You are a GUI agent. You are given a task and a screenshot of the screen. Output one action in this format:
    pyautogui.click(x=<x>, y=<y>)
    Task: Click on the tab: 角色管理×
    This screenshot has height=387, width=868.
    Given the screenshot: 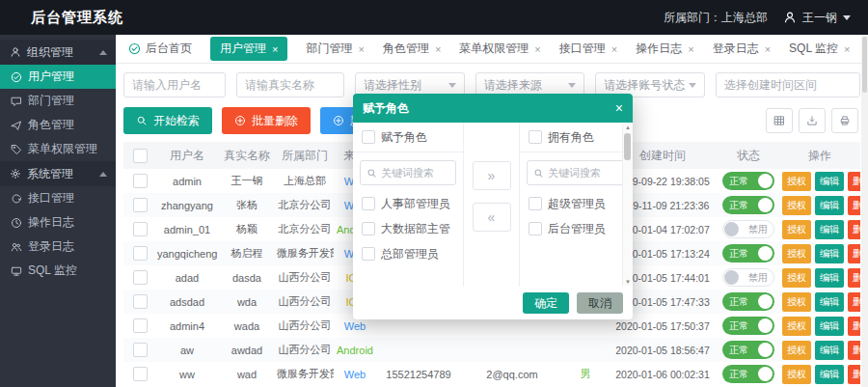 What is the action you would take?
    pyautogui.click(x=412, y=48)
    